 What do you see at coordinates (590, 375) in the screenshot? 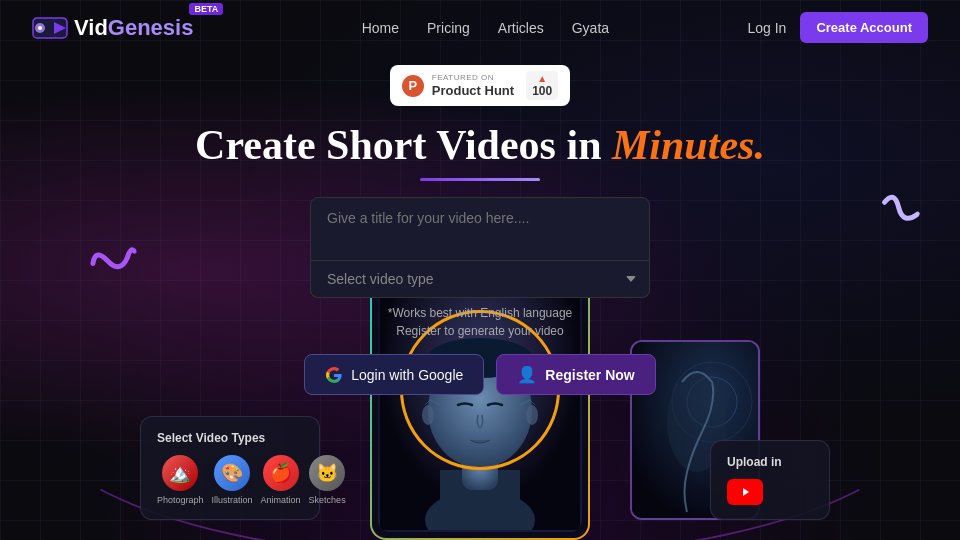
I see `register-label: Register Now` at bounding box center [590, 375].